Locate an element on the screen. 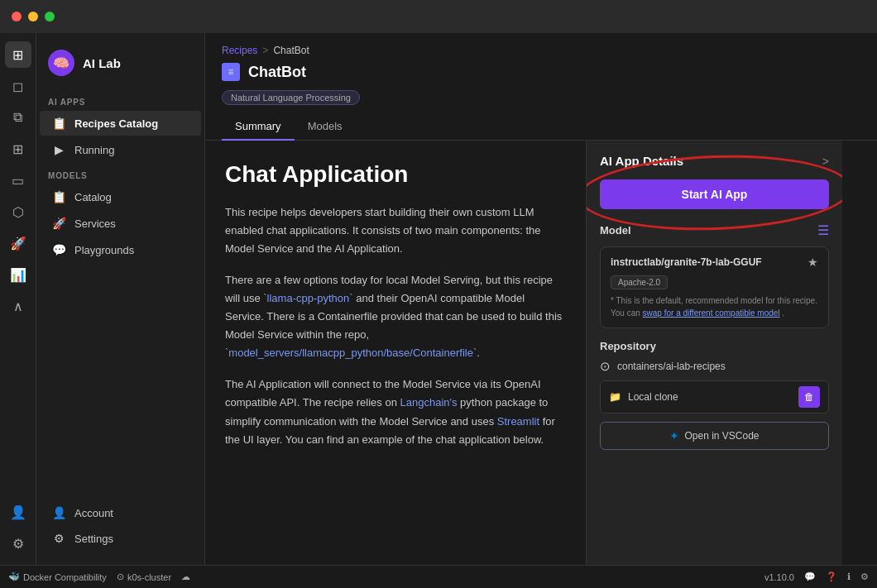 The width and height of the screenshot is (877, 588). open-vscode-button: ✦ Open in VSCode is located at coordinates (715, 436).